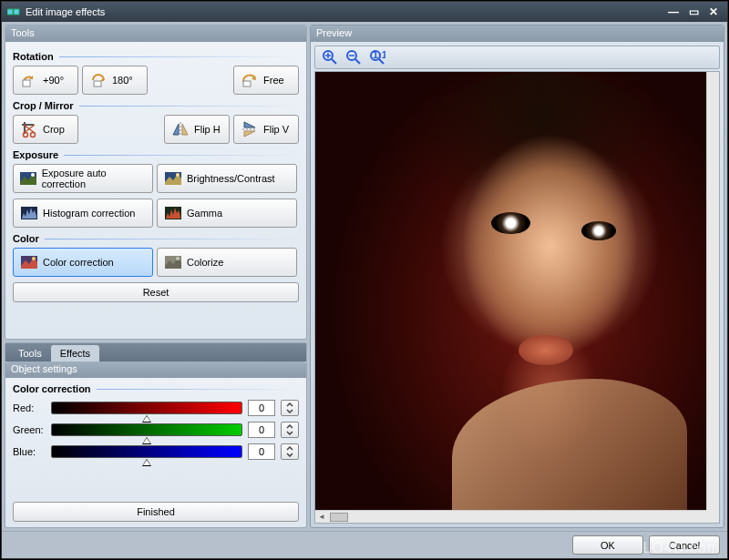  What do you see at coordinates (276, 129) in the screenshot?
I see `flip-v-label: Flip V` at bounding box center [276, 129].